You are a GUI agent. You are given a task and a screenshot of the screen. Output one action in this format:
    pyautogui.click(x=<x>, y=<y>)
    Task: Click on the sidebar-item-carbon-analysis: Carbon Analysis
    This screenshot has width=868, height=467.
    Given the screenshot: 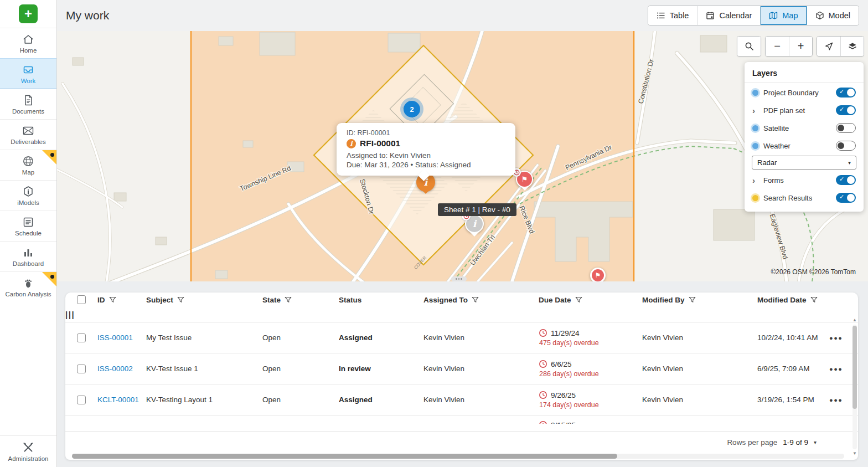 What is the action you would take?
    pyautogui.click(x=28, y=287)
    